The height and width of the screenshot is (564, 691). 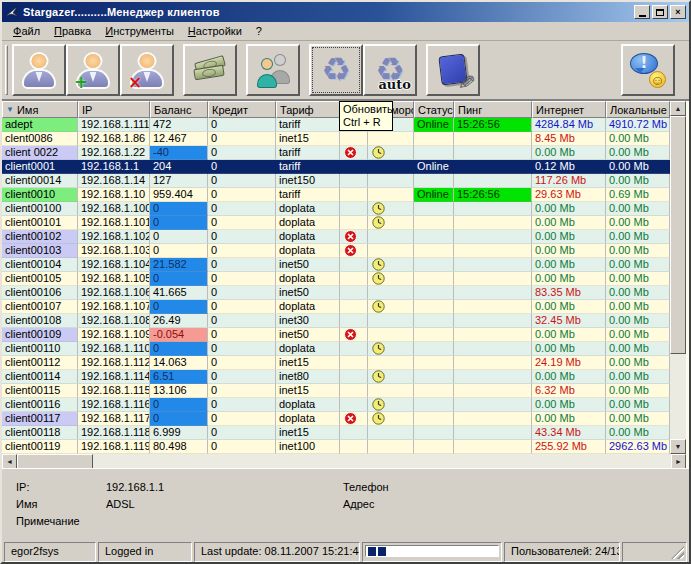 What do you see at coordinates (642, 12) in the screenshot?
I see `minimize-button` at bounding box center [642, 12].